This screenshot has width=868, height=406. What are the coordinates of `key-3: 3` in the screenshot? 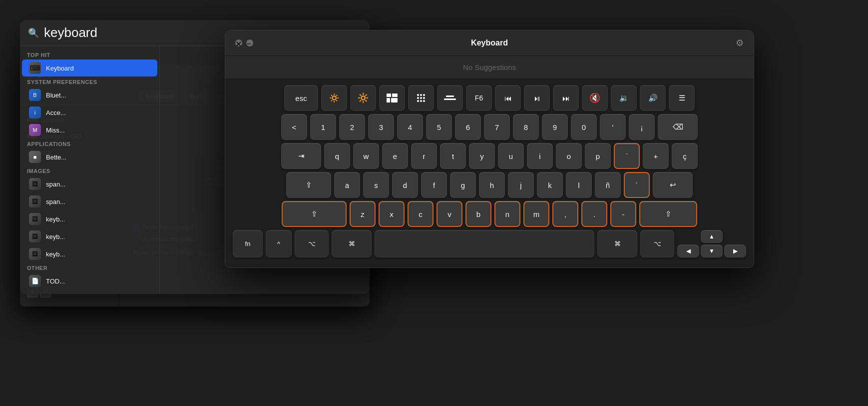 It's located at (381, 127).